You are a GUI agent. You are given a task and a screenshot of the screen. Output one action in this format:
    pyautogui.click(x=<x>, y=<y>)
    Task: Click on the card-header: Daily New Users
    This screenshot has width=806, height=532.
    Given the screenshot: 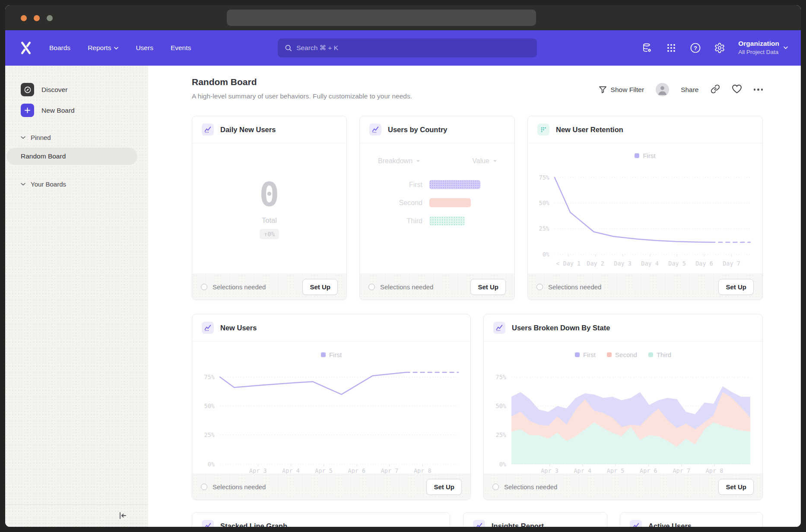 What is the action you would take?
    pyautogui.click(x=270, y=130)
    